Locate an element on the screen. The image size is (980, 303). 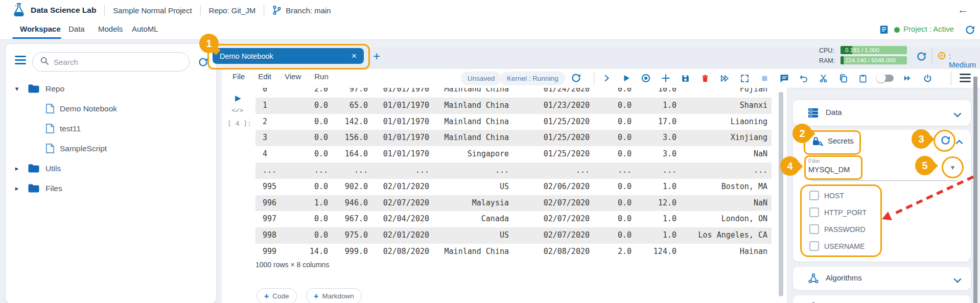
ram-label: RAM: is located at coordinates (827, 61).